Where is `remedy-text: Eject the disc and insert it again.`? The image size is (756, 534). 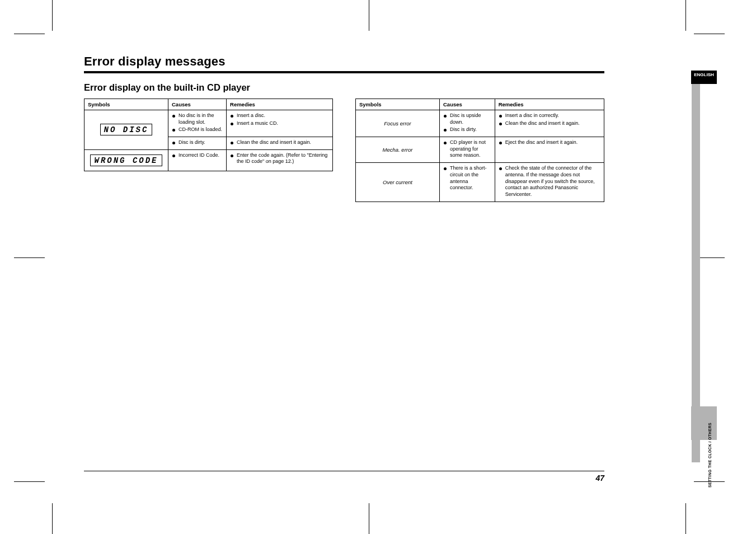
remedy-text: Eject the disc and insert it again. is located at coordinates (550, 143).